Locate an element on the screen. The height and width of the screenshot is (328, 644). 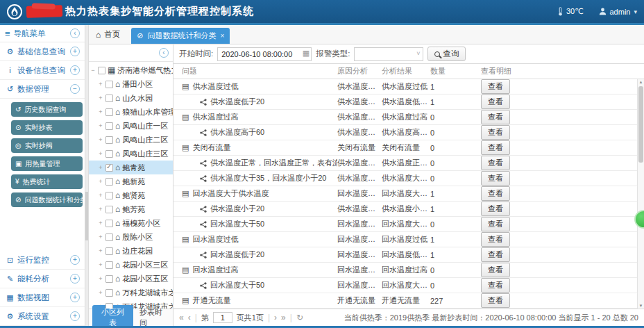
sidebar-submenu-item: ▣ 用热量管理 is located at coordinates (47, 164).